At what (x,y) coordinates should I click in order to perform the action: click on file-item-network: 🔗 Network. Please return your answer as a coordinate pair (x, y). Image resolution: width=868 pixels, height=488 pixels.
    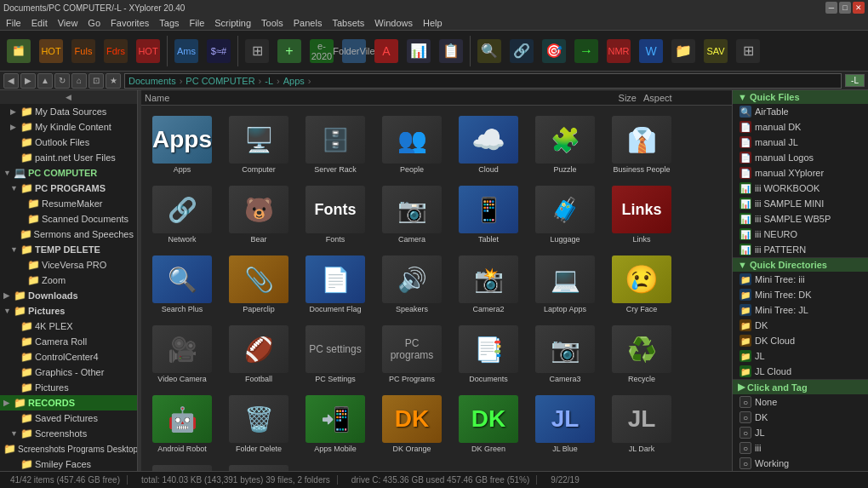
    Looking at the image, I should click on (182, 213).